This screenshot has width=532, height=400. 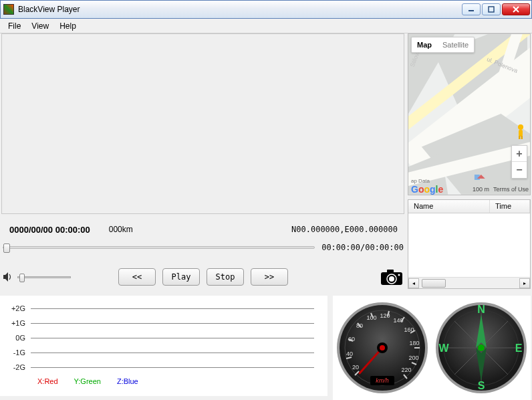 I want to click on column-time: Time, so click(x=510, y=206).